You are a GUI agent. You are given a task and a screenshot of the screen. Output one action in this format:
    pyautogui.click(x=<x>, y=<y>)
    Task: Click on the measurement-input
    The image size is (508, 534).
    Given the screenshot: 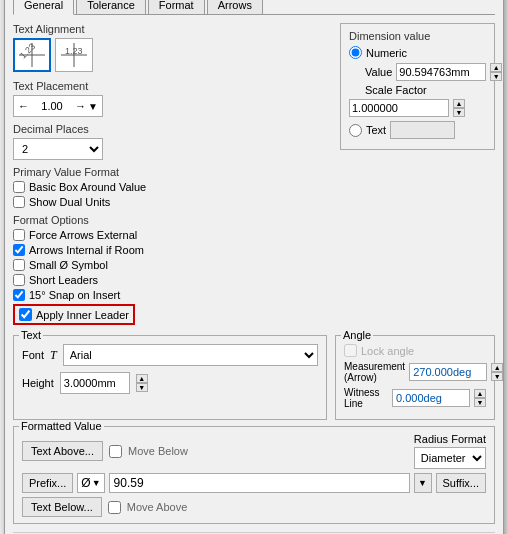 What is the action you would take?
    pyautogui.click(x=448, y=372)
    